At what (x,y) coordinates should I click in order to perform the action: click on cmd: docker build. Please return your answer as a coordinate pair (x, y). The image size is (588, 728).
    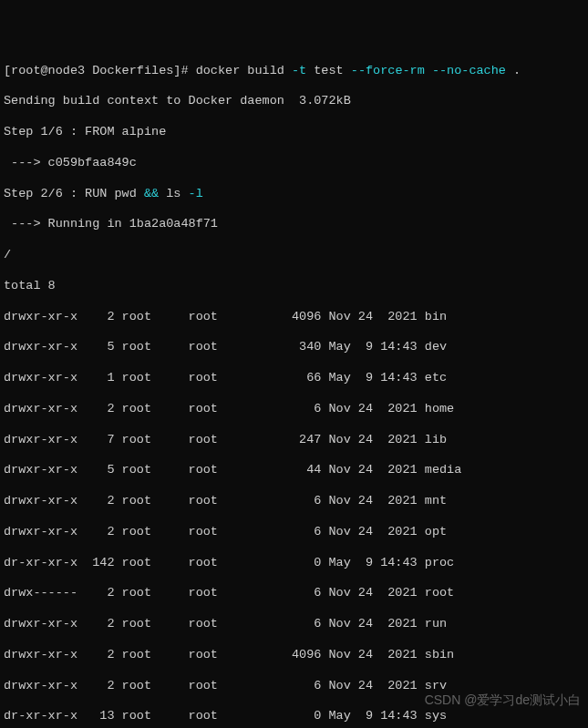
    Looking at the image, I should click on (244, 71).